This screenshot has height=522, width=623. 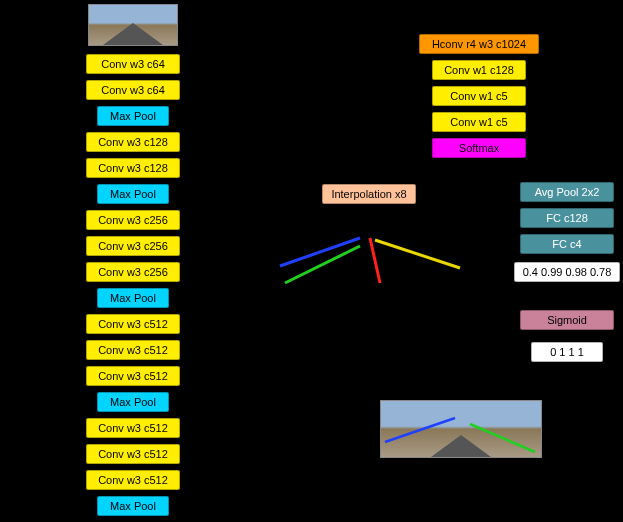 I want to click on backbone-block-9: Max Pool, so click(x=133, y=298).